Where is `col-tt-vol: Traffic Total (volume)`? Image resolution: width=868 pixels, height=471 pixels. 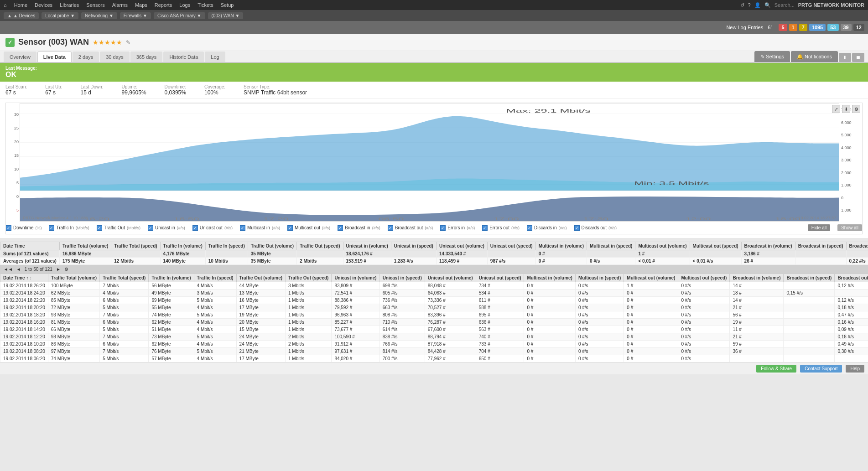
col-tt-vol: Traffic Total (volume) is located at coordinates (85, 246).